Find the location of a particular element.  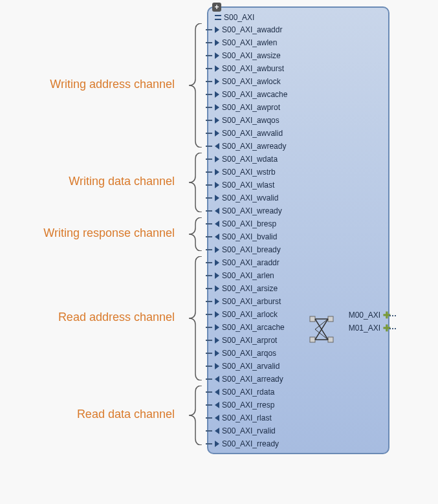

master-interface: M01_AXI✚ is located at coordinates (370, 328).